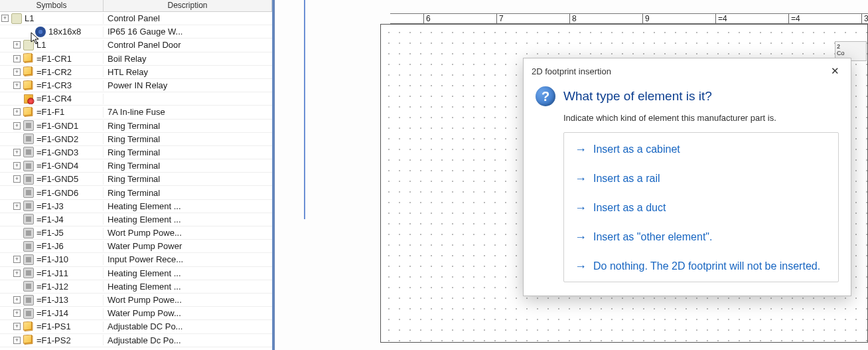 The width and height of the screenshot is (868, 350). Describe the element at coordinates (188, 5) in the screenshot. I see `col-header-description: Description` at that location.